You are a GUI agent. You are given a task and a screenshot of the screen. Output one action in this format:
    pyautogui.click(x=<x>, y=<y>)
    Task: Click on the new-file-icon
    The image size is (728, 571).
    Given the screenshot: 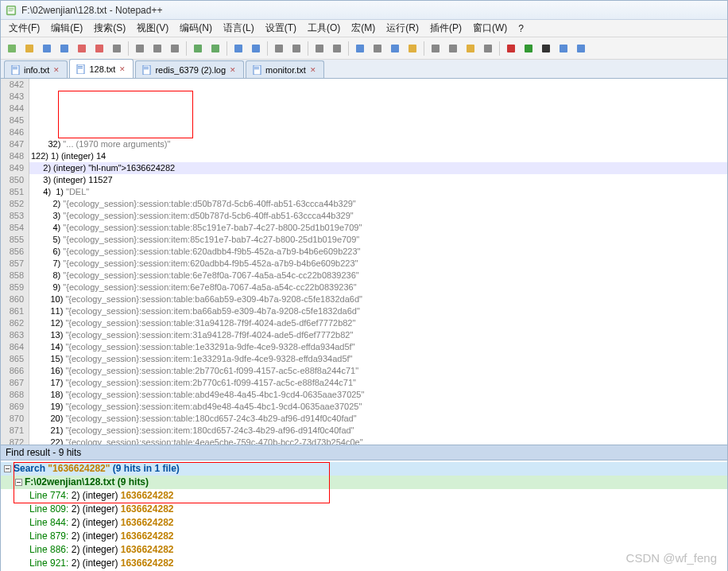 What is the action you would take?
    pyautogui.click(x=12, y=49)
    